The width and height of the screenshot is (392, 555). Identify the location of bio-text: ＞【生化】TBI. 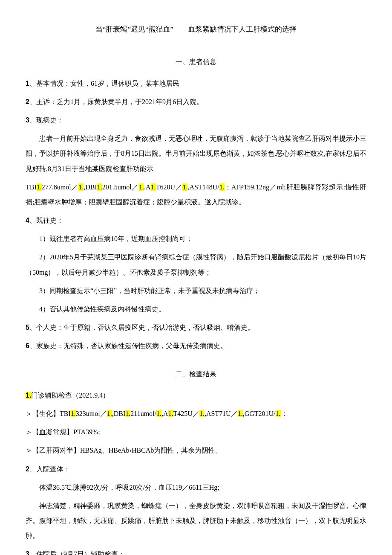
(48, 414).